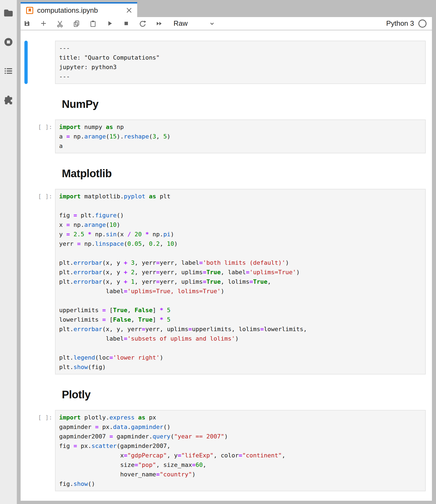 This screenshot has width=436, height=504. I want to click on code-line: label='uplims=True, lolims=True'), so click(241, 291).